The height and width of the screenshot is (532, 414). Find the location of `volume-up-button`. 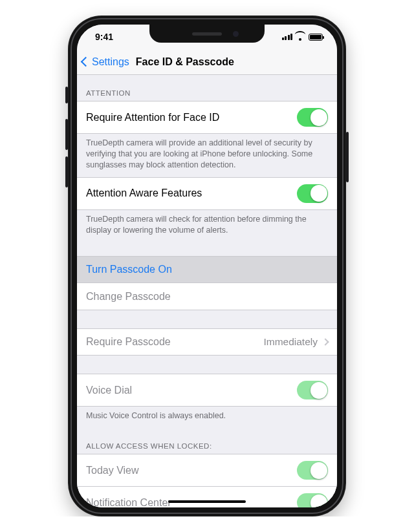

volume-up-button is located at coordinates (67, 134).